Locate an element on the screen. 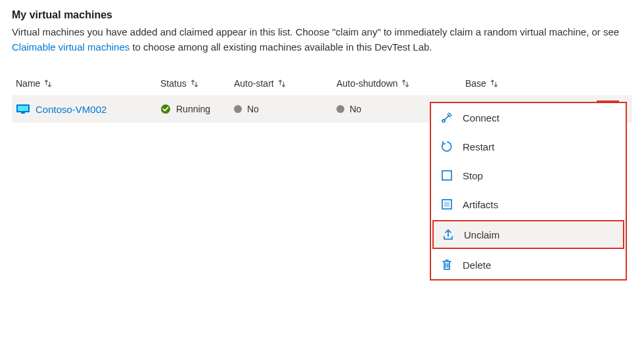  menu-label: Unclaim is located at coordinates (482, 235).